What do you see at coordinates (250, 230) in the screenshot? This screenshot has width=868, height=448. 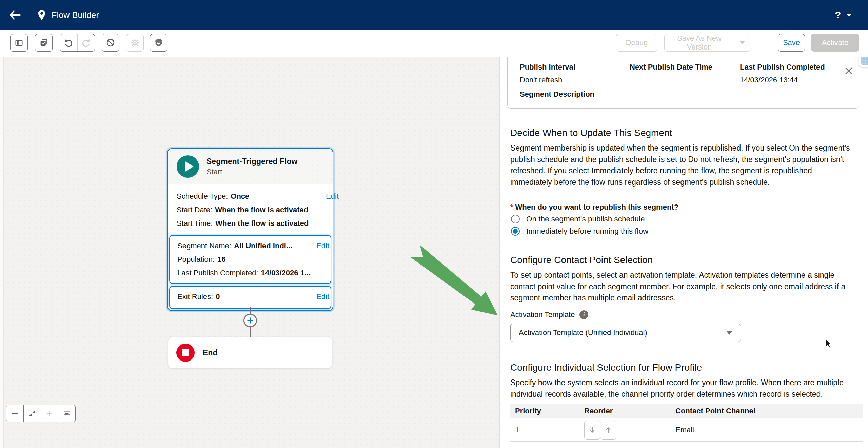 I see `start-node: Segment-Triggered Flow Start Schedule Ty…` at bounding box center [250, 230].